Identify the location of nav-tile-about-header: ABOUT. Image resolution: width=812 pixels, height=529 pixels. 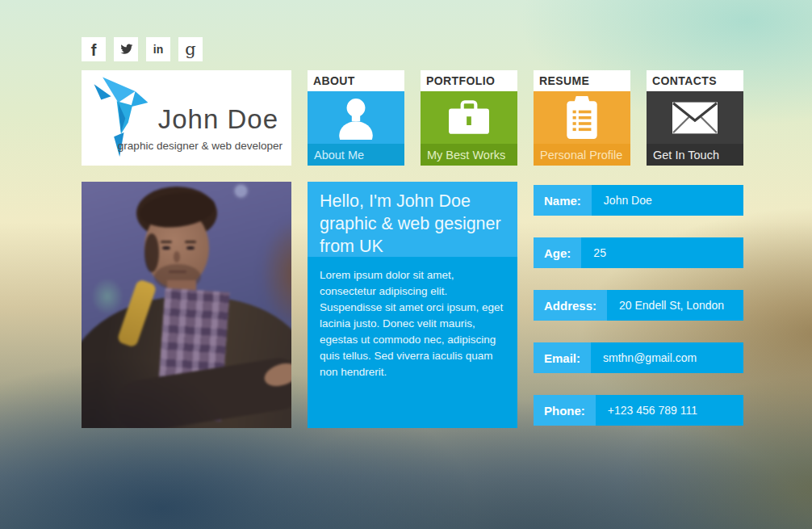
(356, 81).